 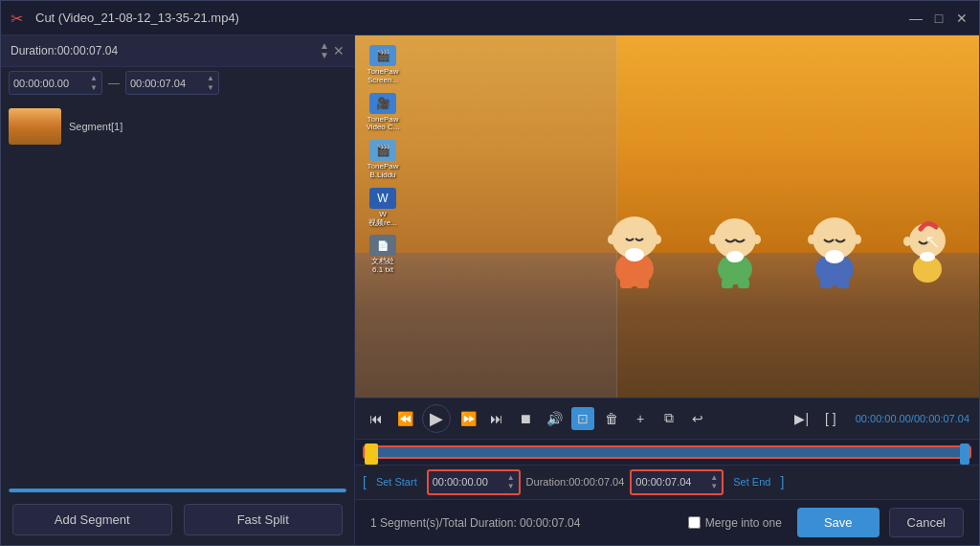 I want to click on time-display: 00:00:00.00/00:00:07.04, so click(x=913, y=419).